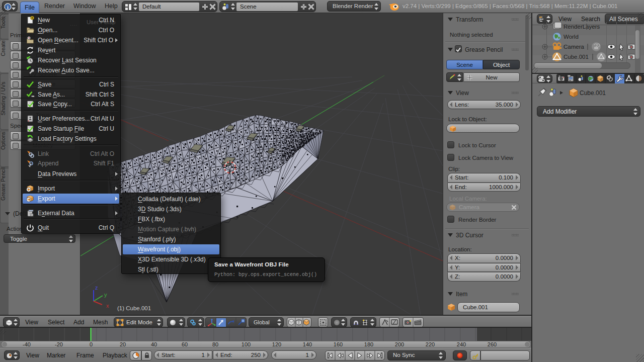 The width and height of the screenshot is (644, 362). Describe the element at coordinates (571, 37) in the screenshot. I see `svg-text: World` at that location.